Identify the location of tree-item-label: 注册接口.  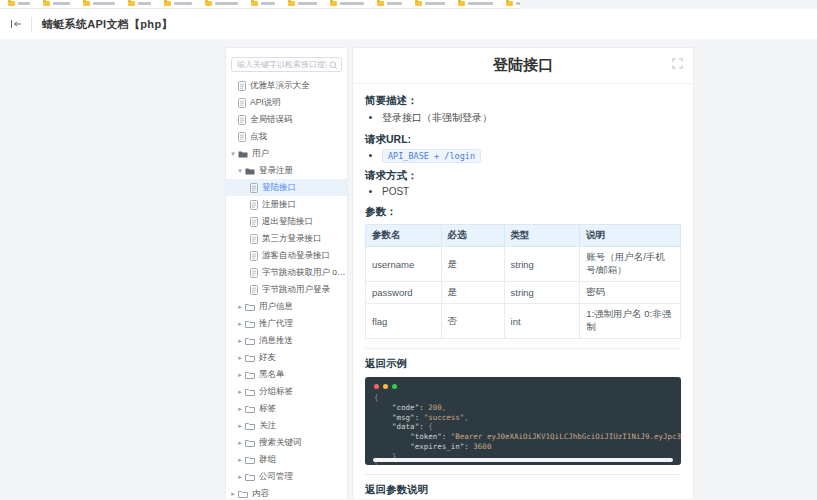
(279, 205).